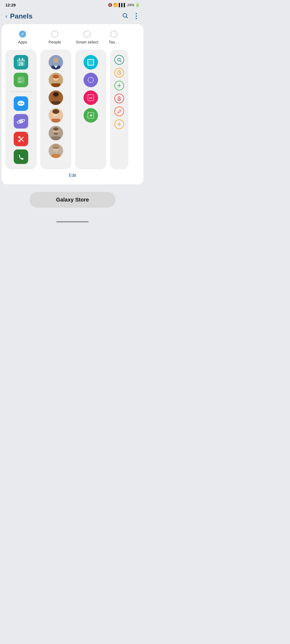 The height and width of the screenshot is (644, 290). I want to click on task-mic-icon, so click(119, 98).